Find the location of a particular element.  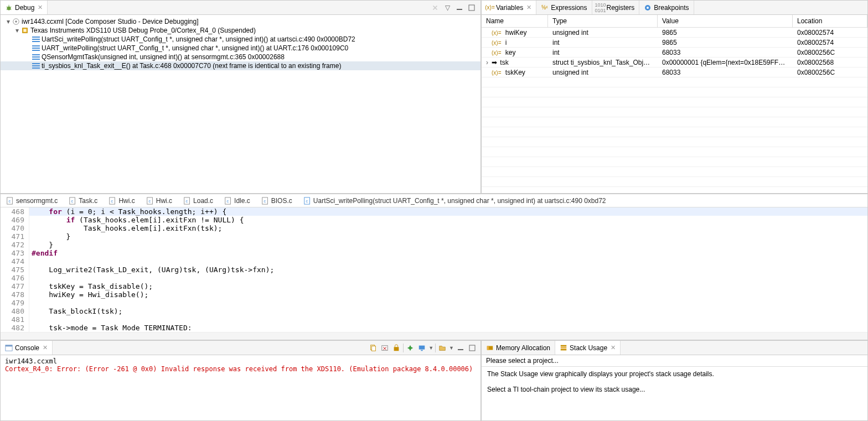

table-row: (x)= iint98650x08002574 is located at coordinates (674, 43).